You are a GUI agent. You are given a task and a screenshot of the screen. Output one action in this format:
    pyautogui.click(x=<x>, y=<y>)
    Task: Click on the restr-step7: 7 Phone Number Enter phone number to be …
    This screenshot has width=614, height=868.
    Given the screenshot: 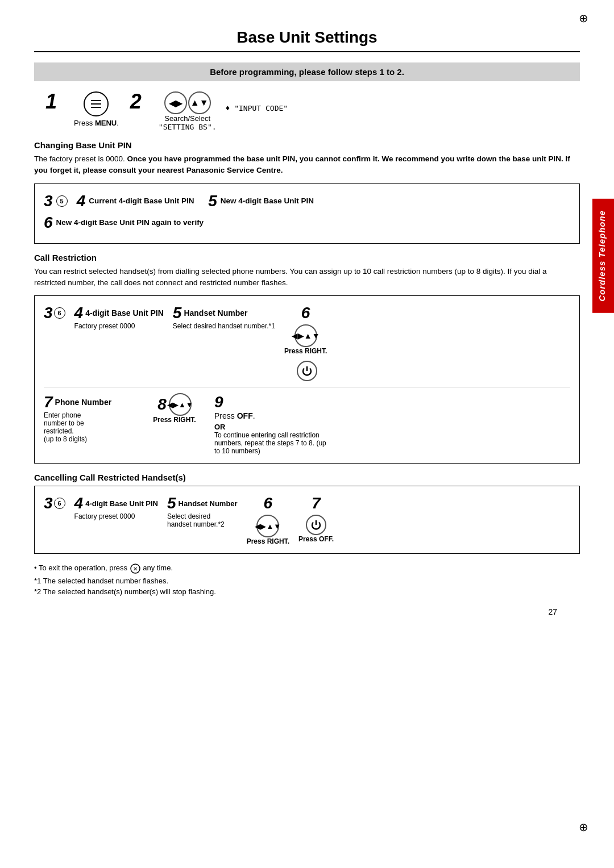 What is the action you would take?
    pyautogui.click(x=89, y=418)
    